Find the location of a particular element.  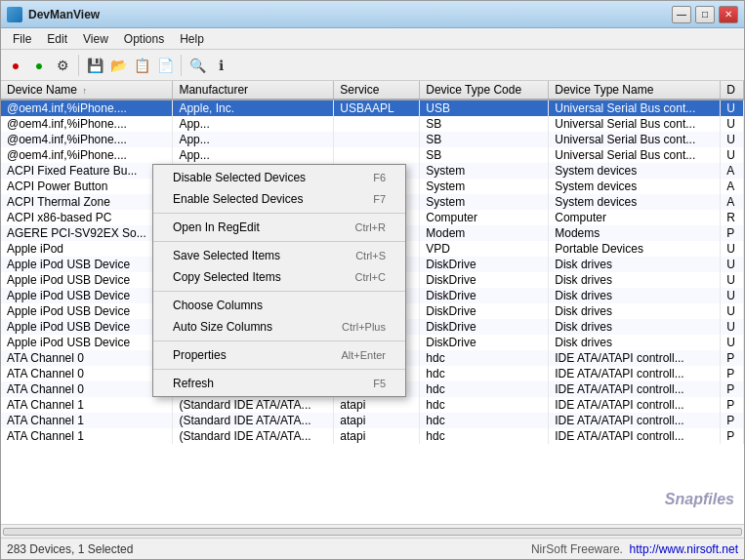

table-cell: Computer is located at coordinates (484, 218).